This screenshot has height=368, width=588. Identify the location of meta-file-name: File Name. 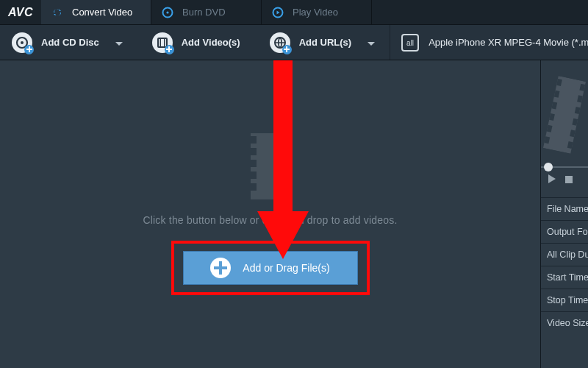
(564, 209).